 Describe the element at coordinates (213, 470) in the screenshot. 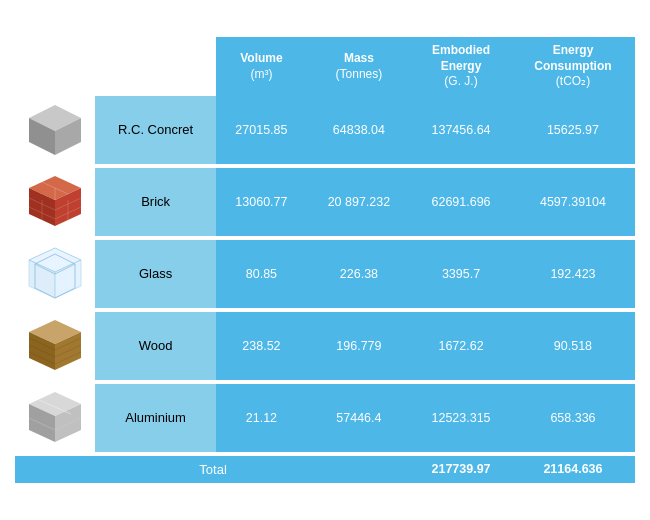

I see `total-label: Total` at that location.